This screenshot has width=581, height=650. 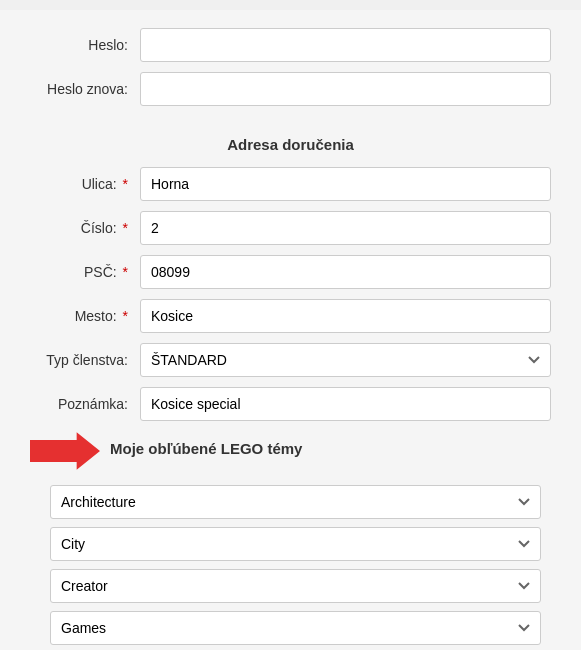 What do you see at coordinates (296, 628) in the screenshot?
I see `lego-select-games: Games` at bounding box center [296, 628].